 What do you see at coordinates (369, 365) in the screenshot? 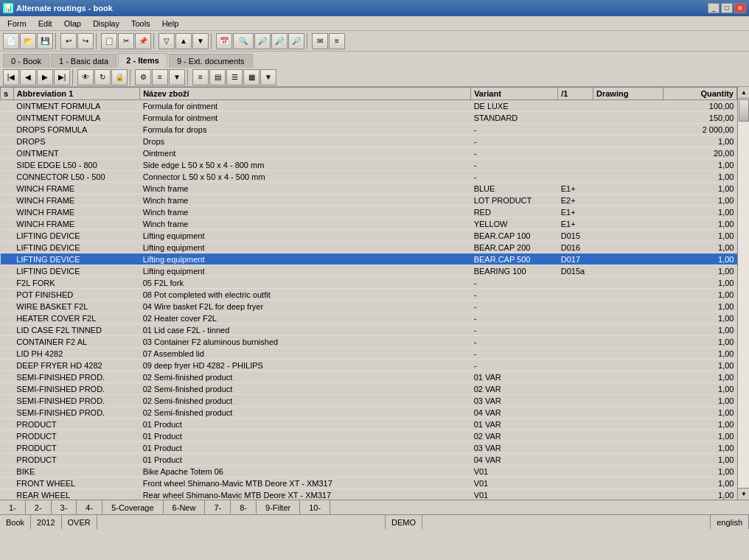
I see `table-row: DEEP FRYER HD 4282 09 deep fryer HD 4282…` at bounding box center [369, 365].